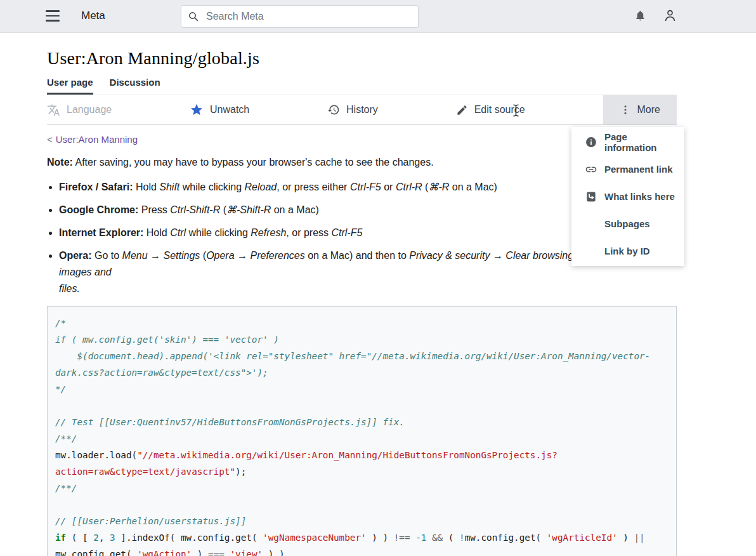  I want to click on note-bold: Note:, so click(60, 162).